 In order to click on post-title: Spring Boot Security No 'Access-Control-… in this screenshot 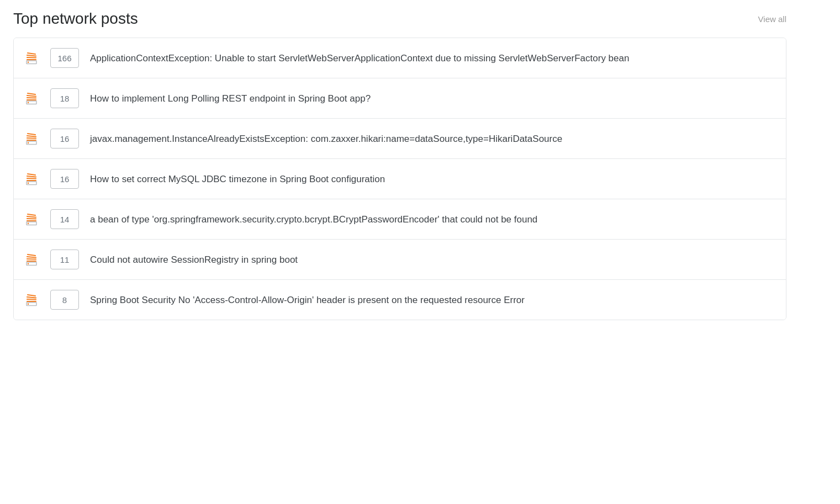, I will do `click(432, 300)`.